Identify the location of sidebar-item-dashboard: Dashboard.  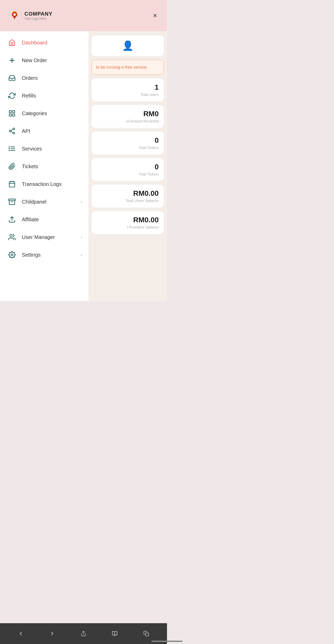
(44, 43).